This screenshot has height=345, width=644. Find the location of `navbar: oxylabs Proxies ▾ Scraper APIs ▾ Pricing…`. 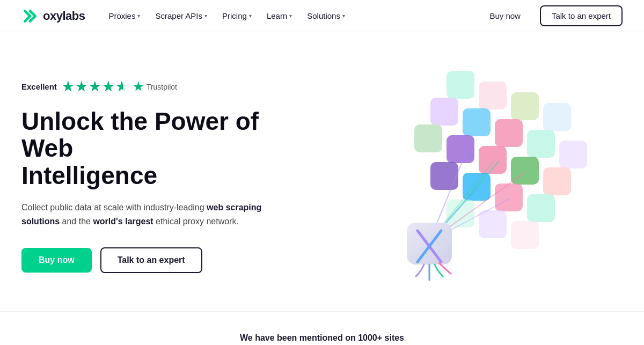

navbar: oxylabs Proxies ▾ Scraper APIs ▾ Pricing… is located at coordinates (322, 16).